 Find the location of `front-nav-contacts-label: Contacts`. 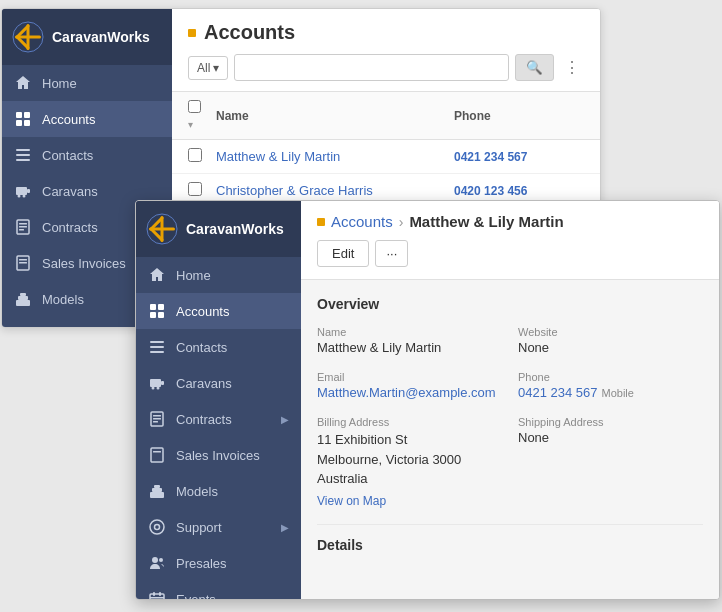

front-nav-contacts-label: Contacts is located at coordinates (202, 348).